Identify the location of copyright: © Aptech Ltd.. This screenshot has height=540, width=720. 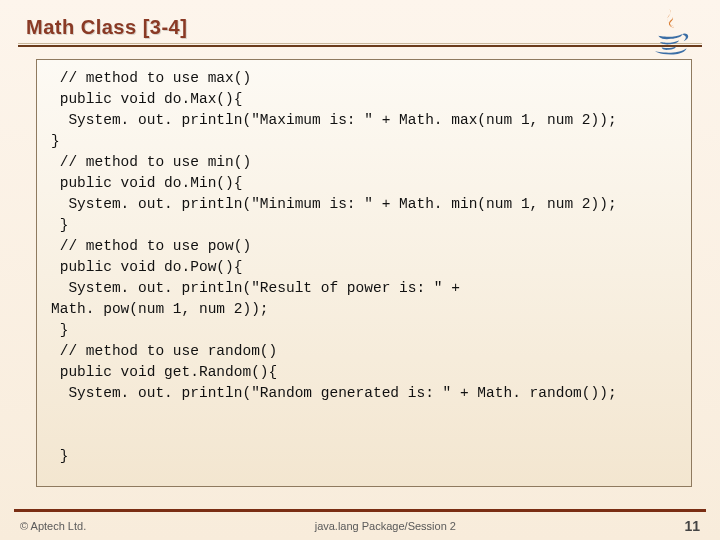
(53, 526).